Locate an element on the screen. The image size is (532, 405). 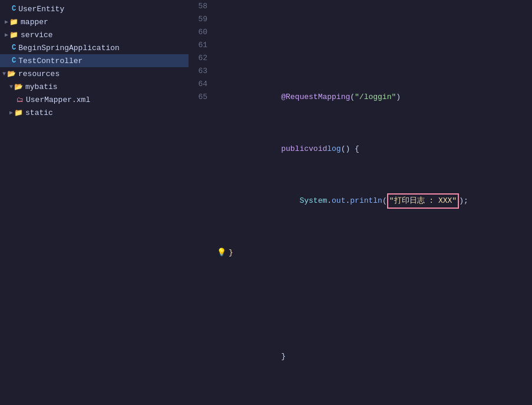
annotation: @RequestMapping is located at coordinates (316, 97).